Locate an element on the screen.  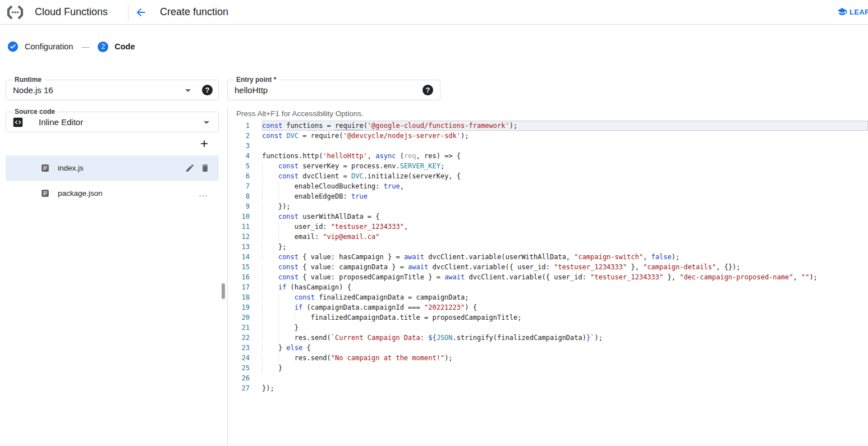
code-line: 17 if (hasCampaign) { is located at coordinates (552, 287).